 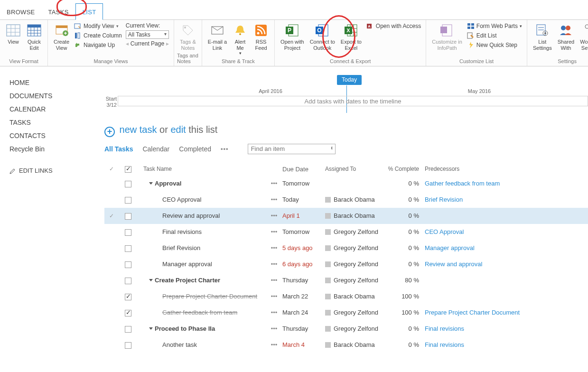 What do you see at coordinates (291, 149) in the screenshot?
I see `search-input` at bounding box center [291, 149].